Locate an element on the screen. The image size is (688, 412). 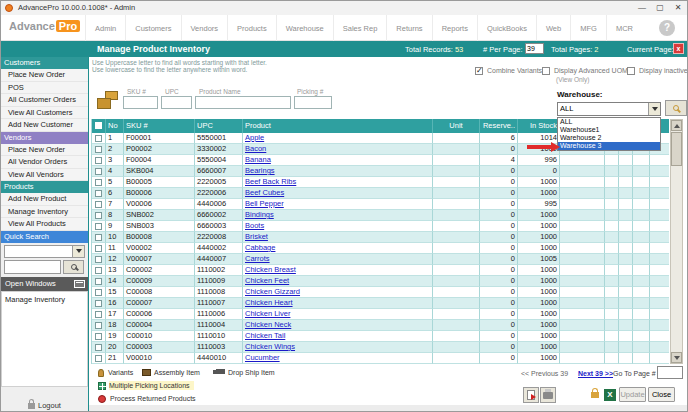
quick-search-button is located at coordinates (74, 267).